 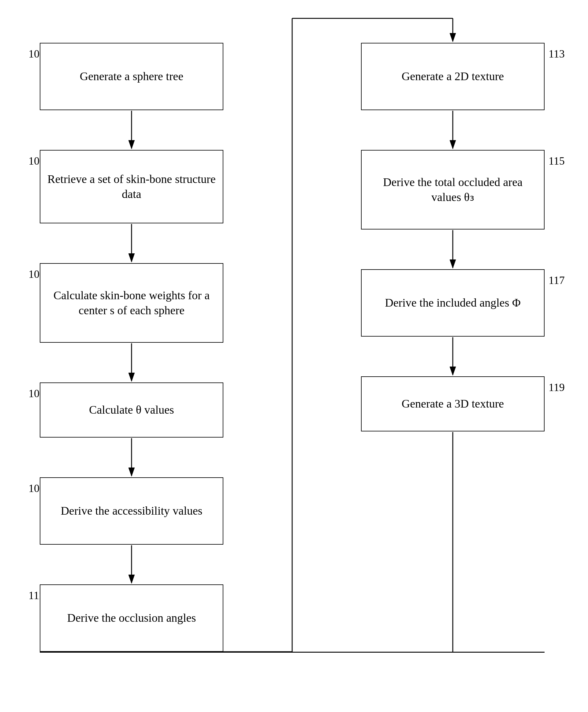 I want to click on box-calculate-skin-bone-weights: Calculate skin-bone weights for a center…, so click(x=131, y=303).